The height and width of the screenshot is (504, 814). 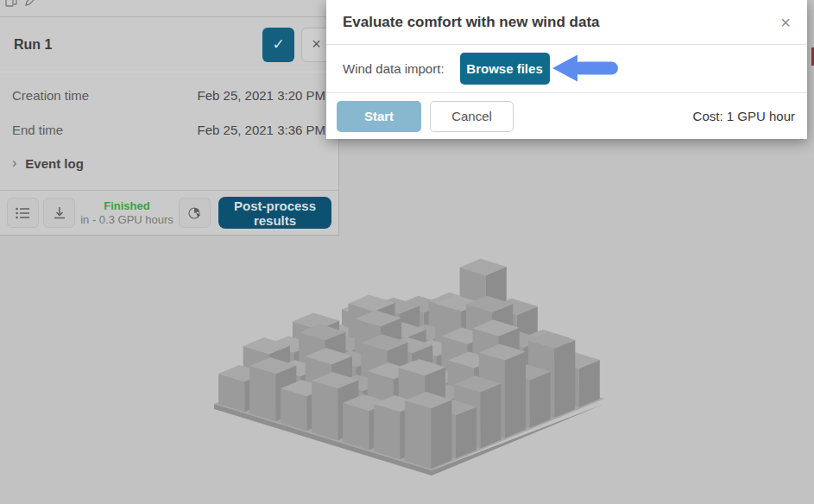 I want to click on chevron-right-icon: ›, so click(x=14, y=163).